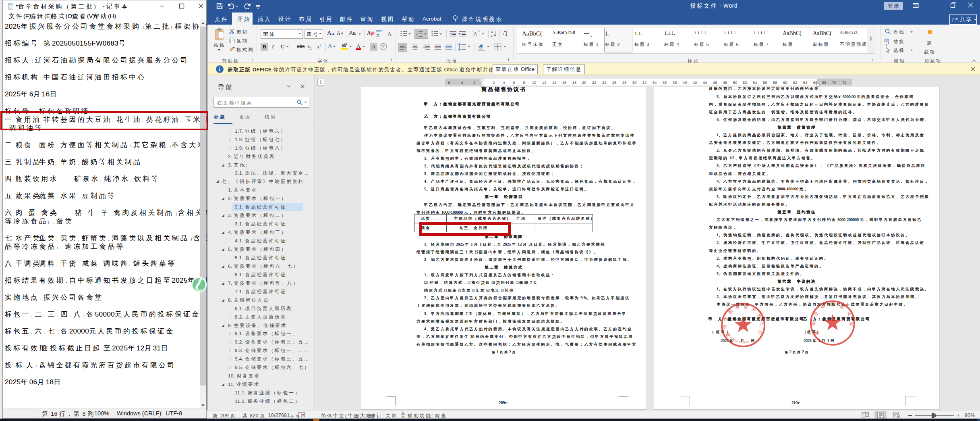 The image size is (980, 421). Describe the element at coordinates (417, 36) in the screenshot. I see `svg-text: 3` at that location.